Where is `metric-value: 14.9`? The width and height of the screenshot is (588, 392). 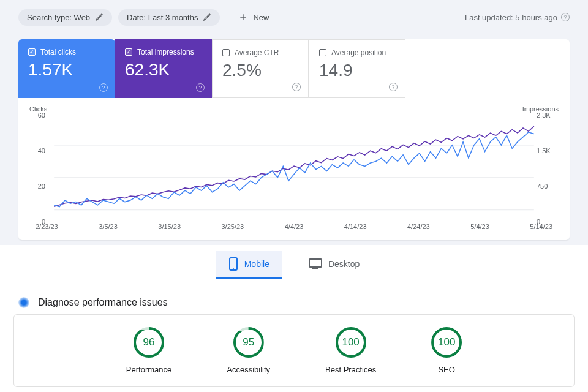 metric-value: 14.9 is located at coordinates (357, 70).